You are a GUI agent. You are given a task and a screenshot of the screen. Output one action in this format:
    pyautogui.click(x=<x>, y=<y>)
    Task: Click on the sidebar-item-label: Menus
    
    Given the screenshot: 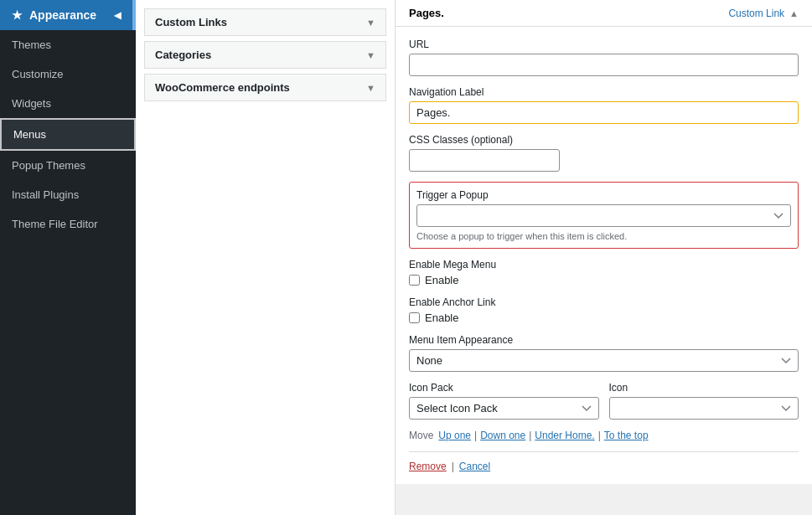 What is the action you would take?
    pyautogui.click(x=30, y=134)
    